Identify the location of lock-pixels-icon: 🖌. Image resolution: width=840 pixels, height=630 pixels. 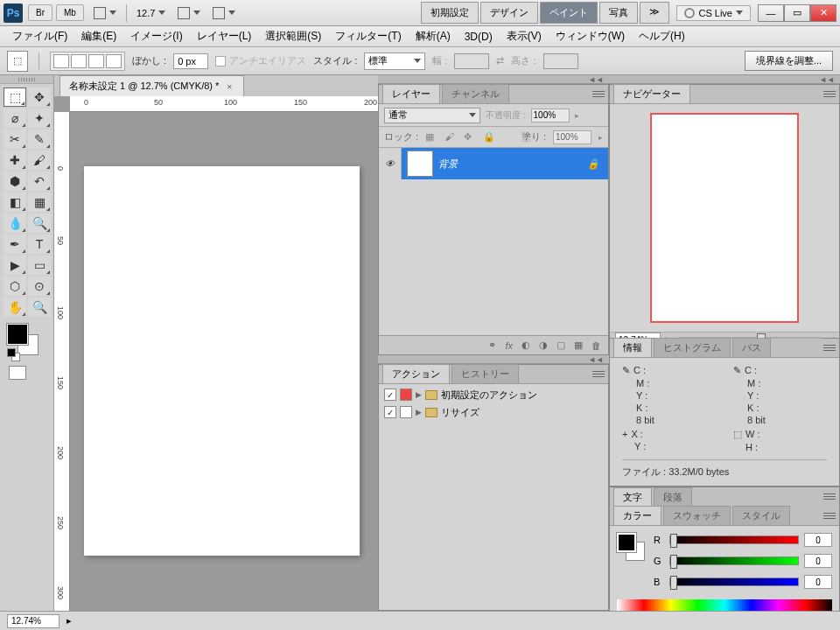
(451, 137).